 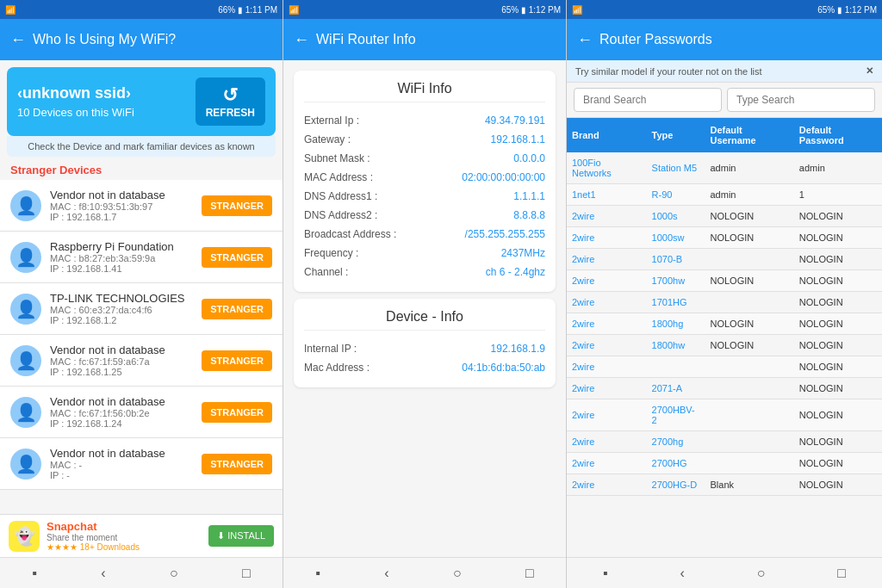 What do you see at coordinates (724, 303) in the screenshot?
I see `table-row: 2wire 1701HG NOLOGIN` at bounding box center [724, 303].